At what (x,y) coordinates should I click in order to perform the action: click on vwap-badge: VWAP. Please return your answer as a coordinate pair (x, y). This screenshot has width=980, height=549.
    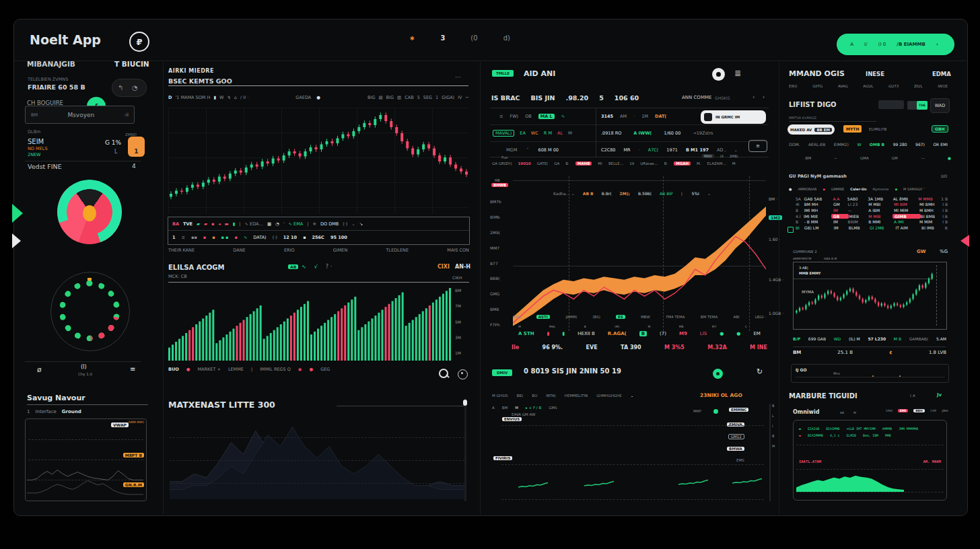
    Looking at the image, I should click on (120, 425).